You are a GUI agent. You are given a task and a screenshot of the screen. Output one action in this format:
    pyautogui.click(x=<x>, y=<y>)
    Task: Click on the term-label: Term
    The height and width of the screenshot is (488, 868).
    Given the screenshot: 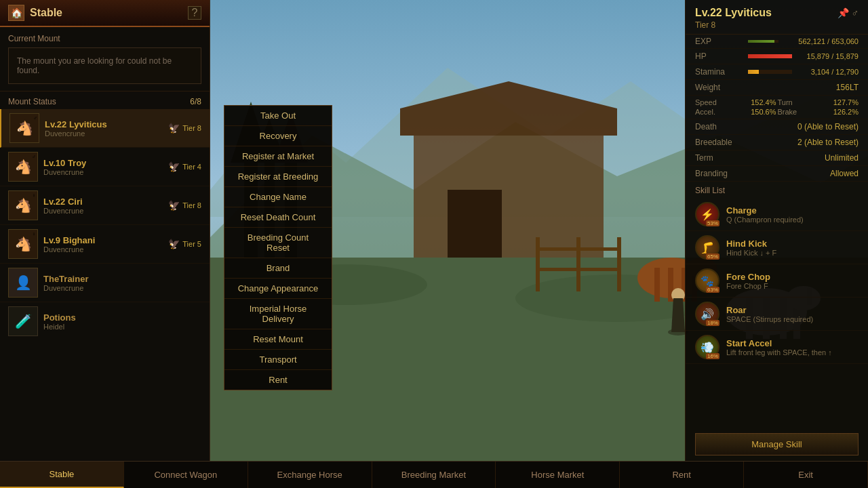 What is the action you would take?
    pyautogui.click(x=704, y=158)
    